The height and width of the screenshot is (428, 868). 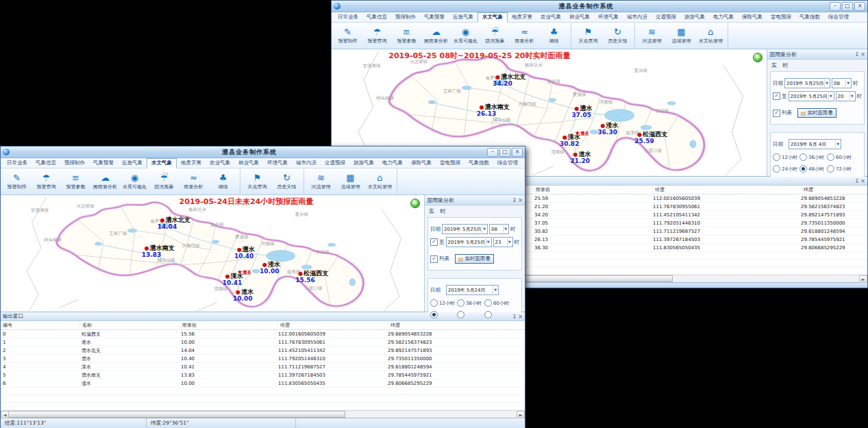 I want to click on river-marker-澧水北支: ●澧水北支34.20, so click(x=510, y=79).